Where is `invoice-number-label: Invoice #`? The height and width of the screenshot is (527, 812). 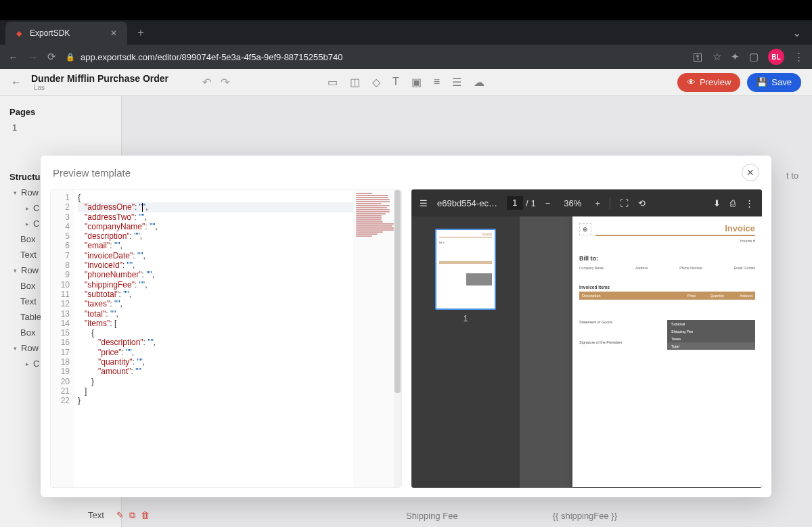
invoice-number-label: Invoice # is located at coordinates (675, 241).